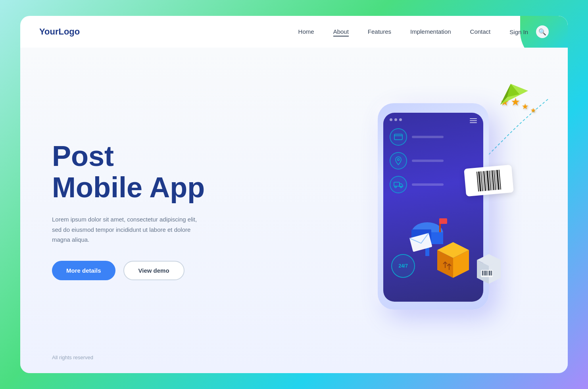 The width and height of the screenshot is (588, 389). Describe the element at coordinates (433, 185) in the screenshot. I see `app-icon-delivery` at that location.